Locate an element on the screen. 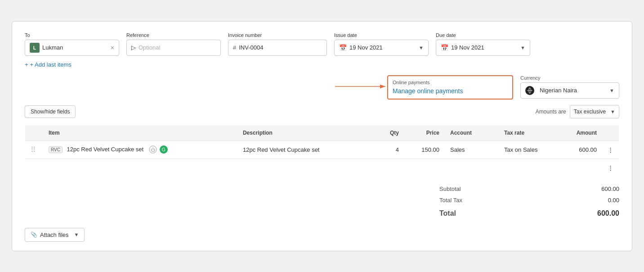 The width and height of the screenshot is (644, 272). subtotal-label: Subtotal is located at coordinates (450, 189).